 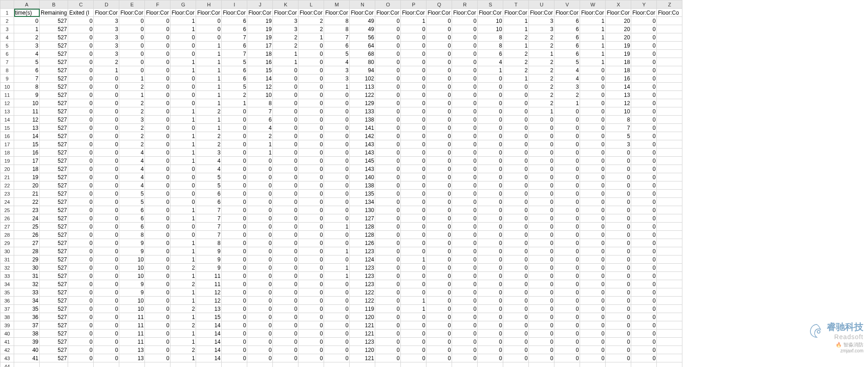 What do you see at coordinates (260, 37) in the screenshot?
I see `data-cell: 19` at bounding box center [260, 37].